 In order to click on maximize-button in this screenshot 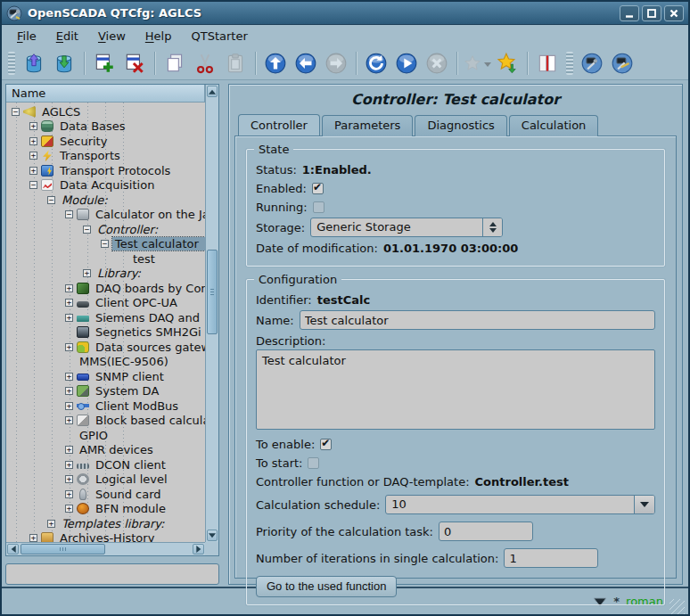, I will do `click(652, 13)`.